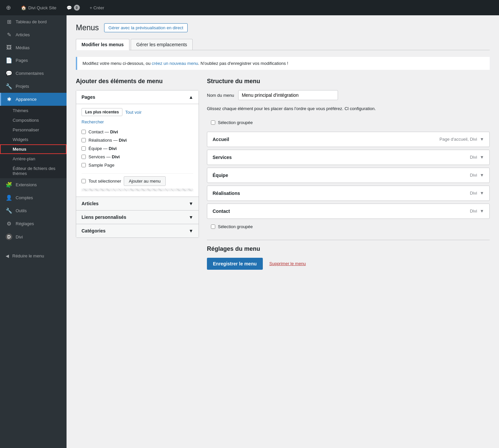 The width and height of the screenshot is (499, 448). I want to click on sidebar-item-compositions: Compositions, so click(33, 120).